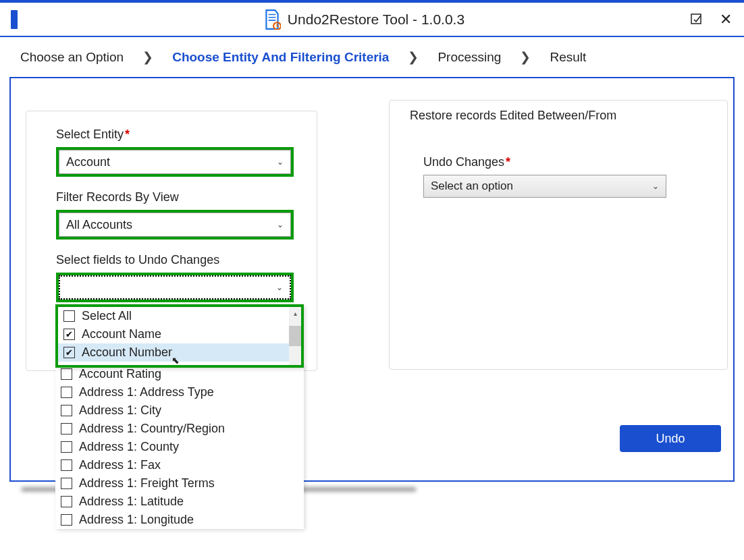 This screenshot has height=560, width=744. What do you see at coordinates (90, 134) in the screenshot?
I see `select-entity-label-text: Select Entity` at bounding box center [90, 134].